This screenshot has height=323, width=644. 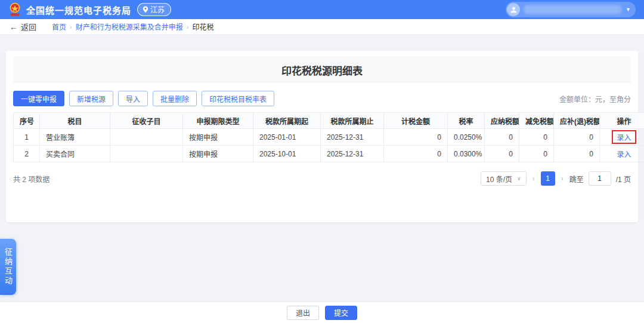 What do you see at coordinates (287, 121) in the screenshot?
I see `column-header: 税款所属期起` at bounding box center [287, 121].